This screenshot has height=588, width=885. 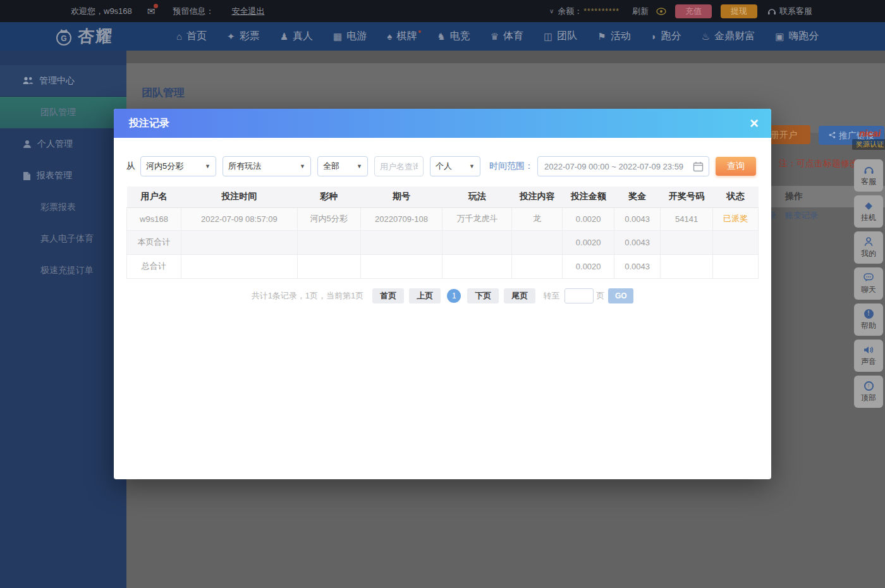 I want to click on sound-button: 声音, so click(x=869, y=355).